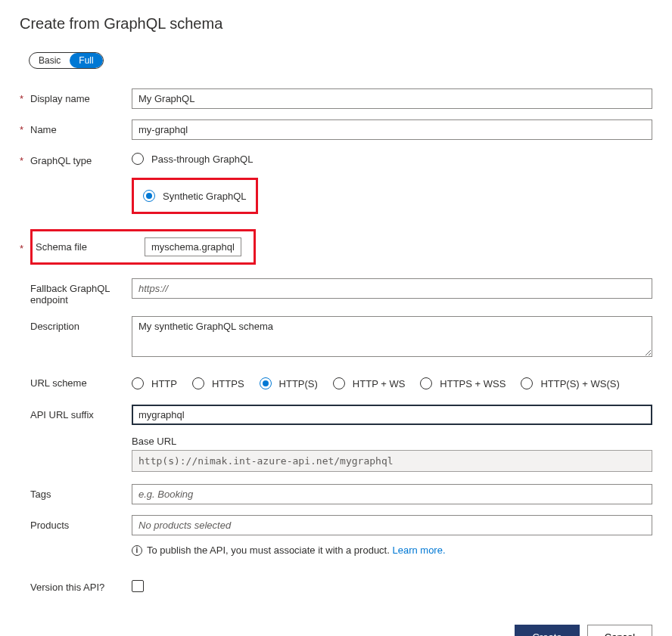  What do you see at coordinates (269, 551) in the screenshot?
I see `info-text: To publish the API, you must associate i…` at bounding box center [269, 551].